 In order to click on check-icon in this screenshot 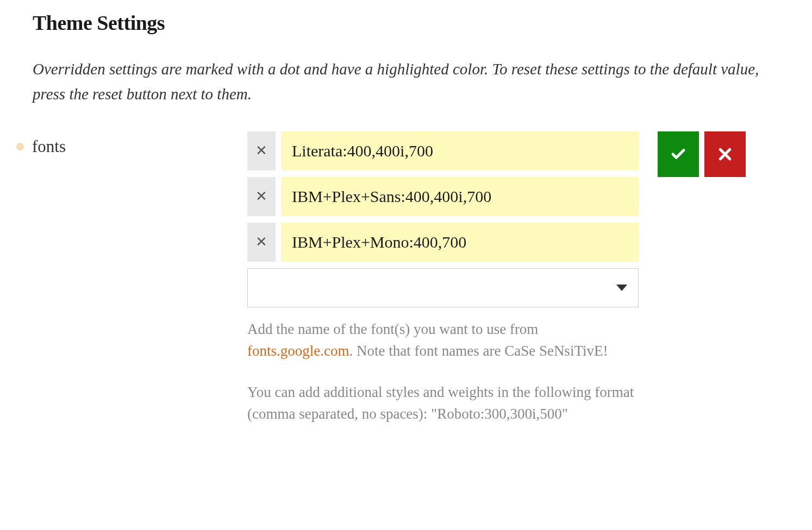, I will do `click(678, 154)`.